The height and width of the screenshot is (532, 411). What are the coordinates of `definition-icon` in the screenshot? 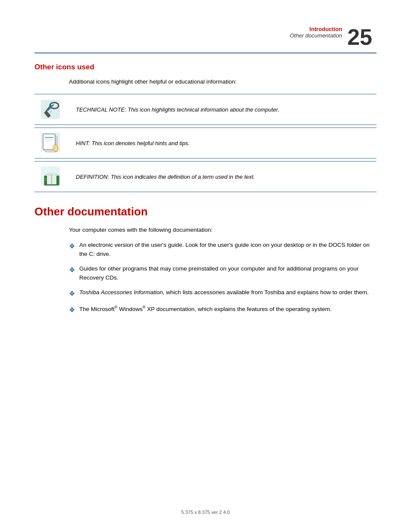 It's located at (52, 177).